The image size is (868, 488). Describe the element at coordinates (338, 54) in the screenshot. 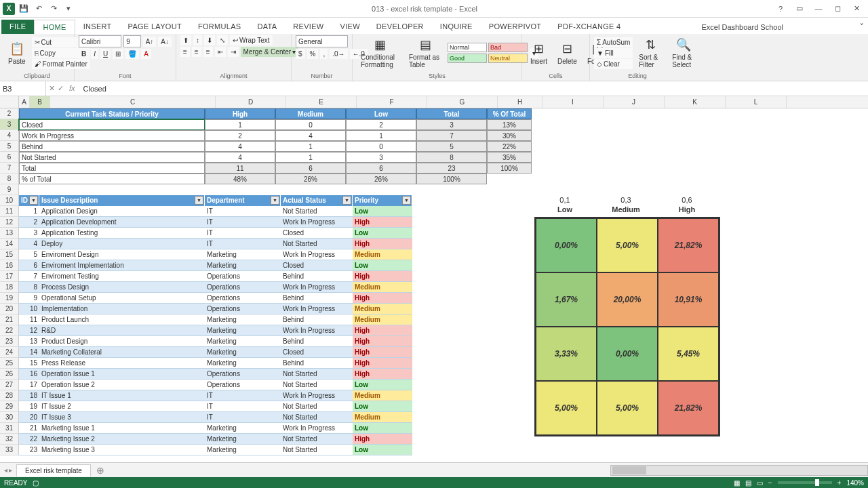

I see `inc-decimal-button: .0→` at that location.